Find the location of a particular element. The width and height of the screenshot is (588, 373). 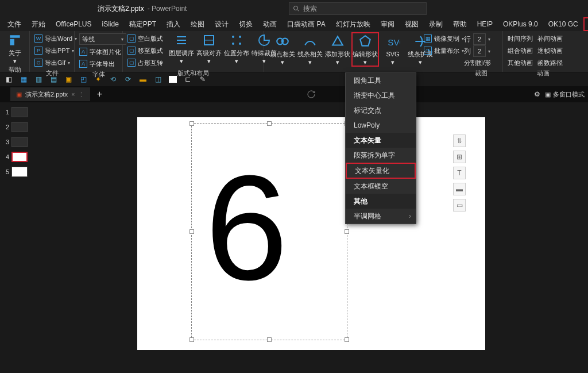

document-tabs: ▣ 演示文稿2.pptx × ⋮ + ⚙ ▣ 多窗口模式 is located at coordinates (294, 94).